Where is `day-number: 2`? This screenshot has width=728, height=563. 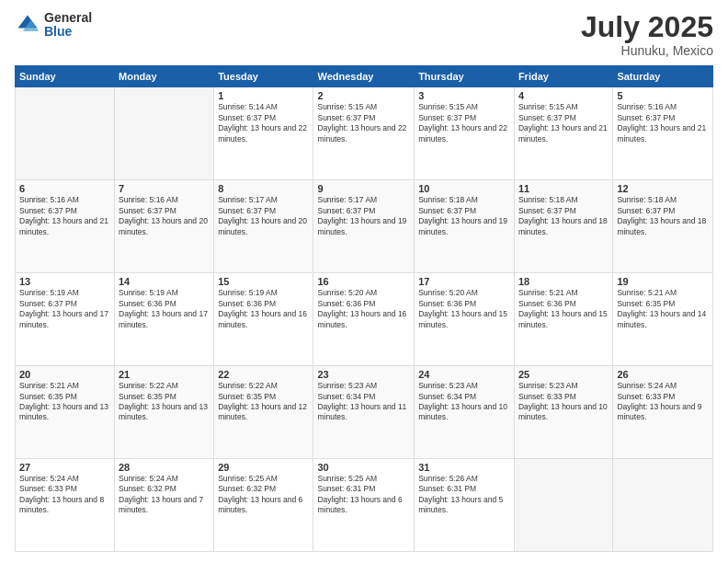
day-number: 2 is located at coordinates (364, 96).